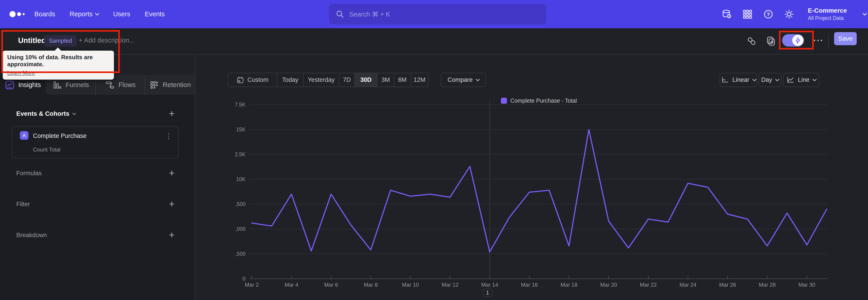 This screenshot has height=300, width=868. I want to click on add-description-field: + Add description..., so click(106, 40).